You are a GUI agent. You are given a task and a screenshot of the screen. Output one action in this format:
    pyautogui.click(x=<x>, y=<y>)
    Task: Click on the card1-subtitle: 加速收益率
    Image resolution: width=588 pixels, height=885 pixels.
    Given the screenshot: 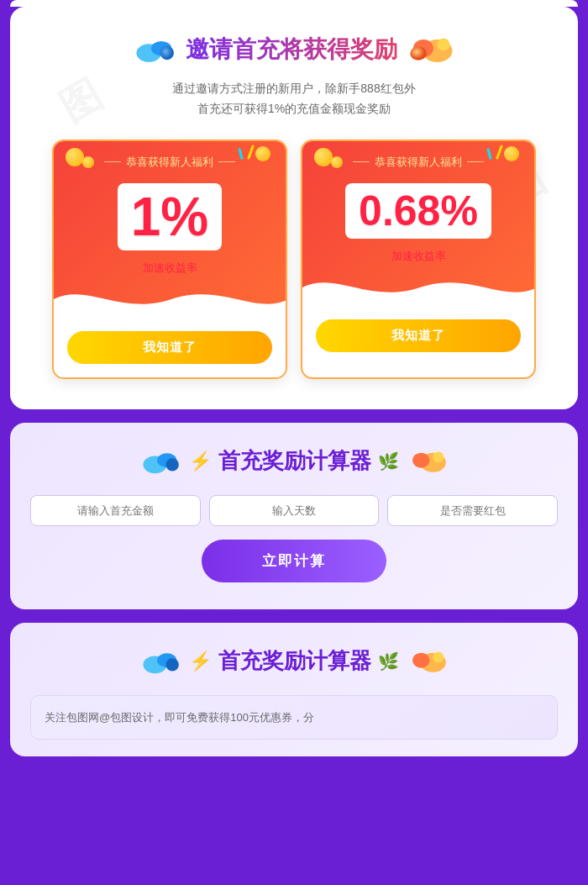 What is the action you would take?
    pyautogui.click(x=170, y=268)
    